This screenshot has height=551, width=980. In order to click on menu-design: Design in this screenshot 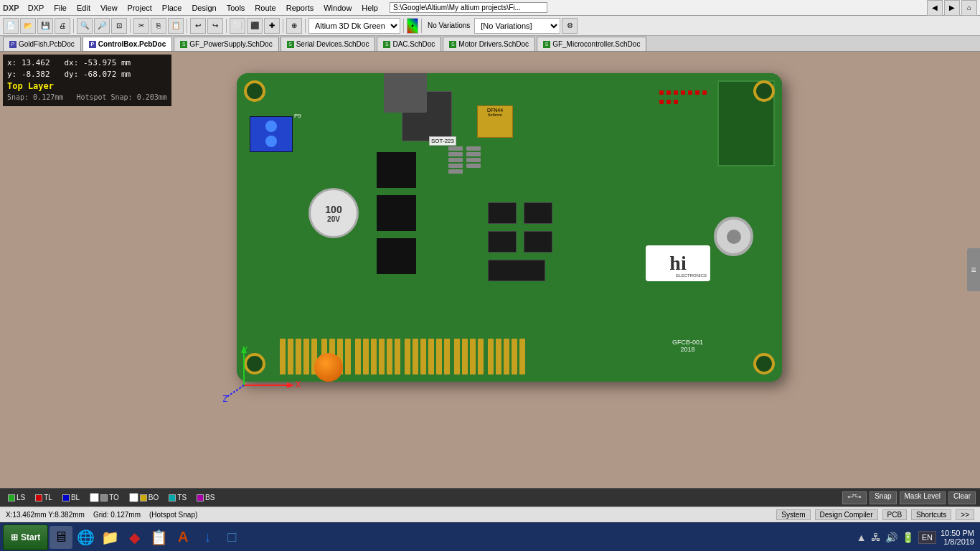, I will do `click(204, 8)`.